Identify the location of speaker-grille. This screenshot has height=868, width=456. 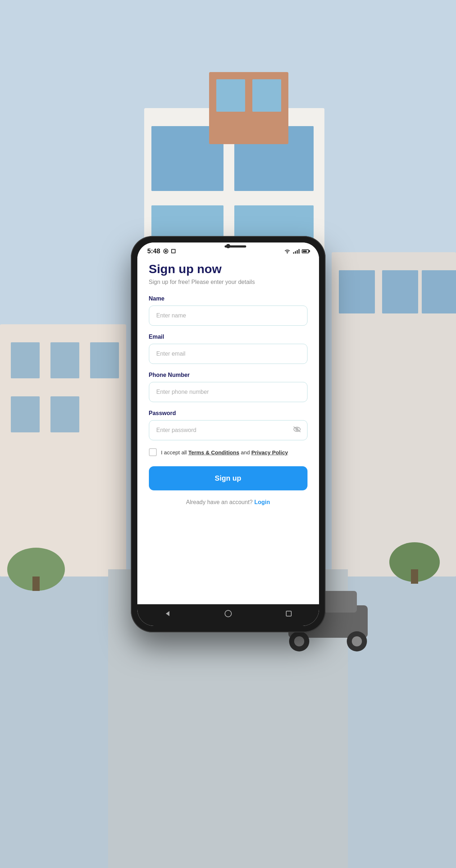
(235, 246).